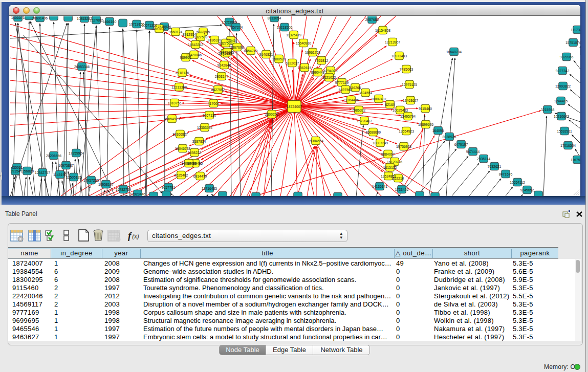  What do you see at coordinates (227, 52) in the screenshot?
I see `svg-text: 9875685` at bounding box center [227, 52].